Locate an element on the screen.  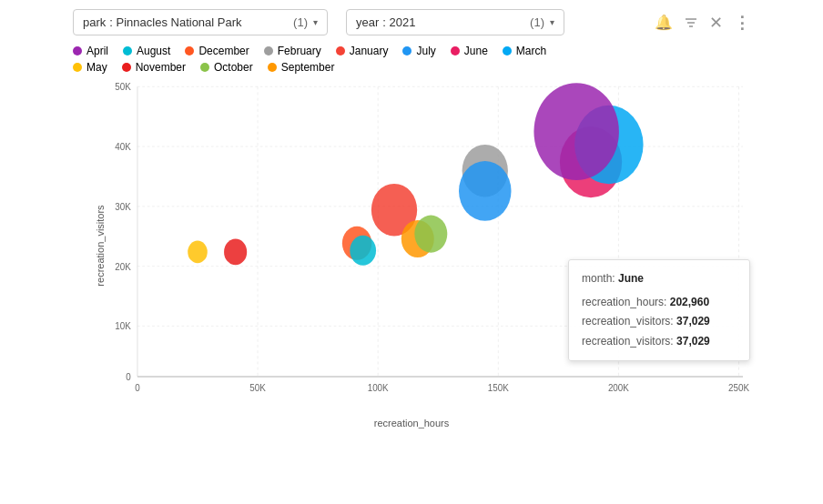
bubble-november is located at coordinates (235, 251).